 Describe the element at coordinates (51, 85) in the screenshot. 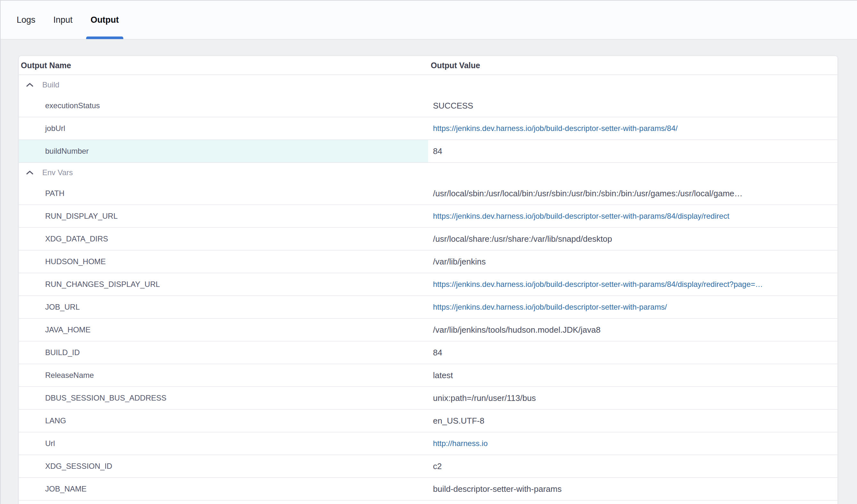

I see `group-label: Build` at that location.